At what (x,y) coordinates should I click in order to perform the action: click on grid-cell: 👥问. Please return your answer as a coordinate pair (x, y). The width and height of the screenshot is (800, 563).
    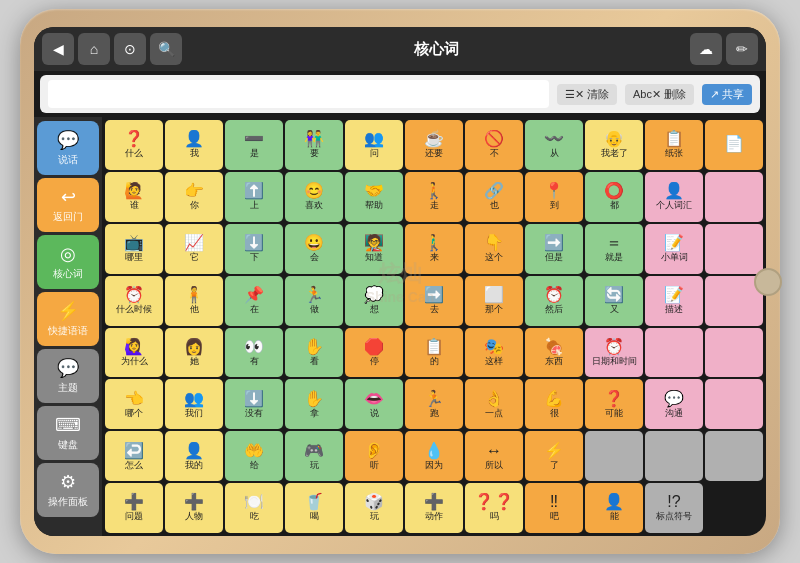
    Looking at the image, I should click on (374, 145).